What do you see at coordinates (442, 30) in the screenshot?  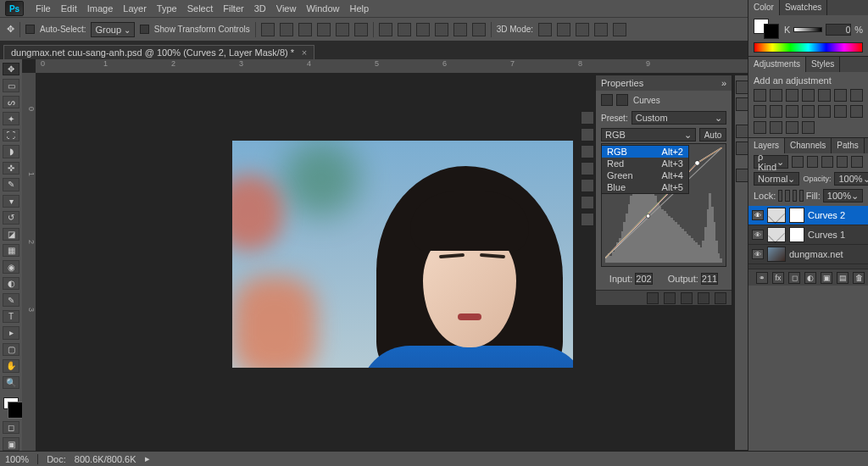 I see `distribute-left-icon` at bounding box center [442, 30].